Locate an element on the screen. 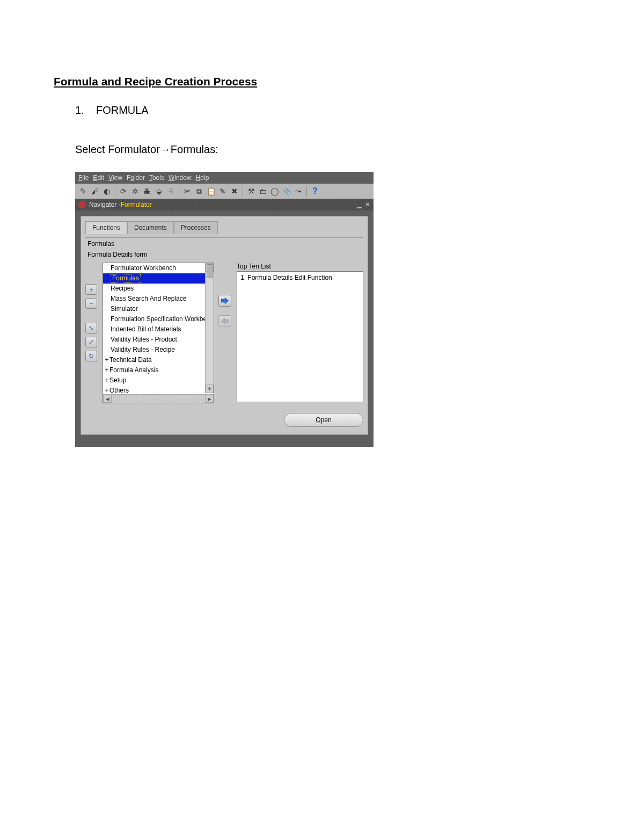  toolbar-copy-icon: ⧉ is located at coordinates (199, 191).